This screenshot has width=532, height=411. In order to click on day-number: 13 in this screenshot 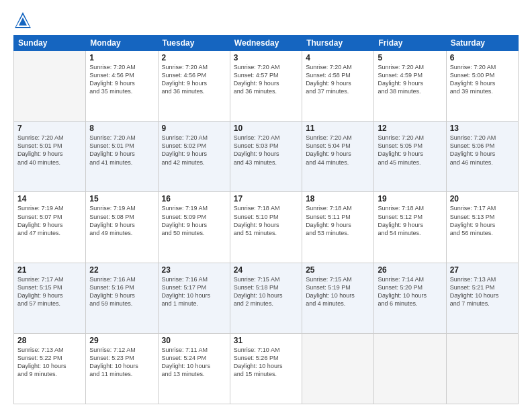, I will do `click(482, 128)`.